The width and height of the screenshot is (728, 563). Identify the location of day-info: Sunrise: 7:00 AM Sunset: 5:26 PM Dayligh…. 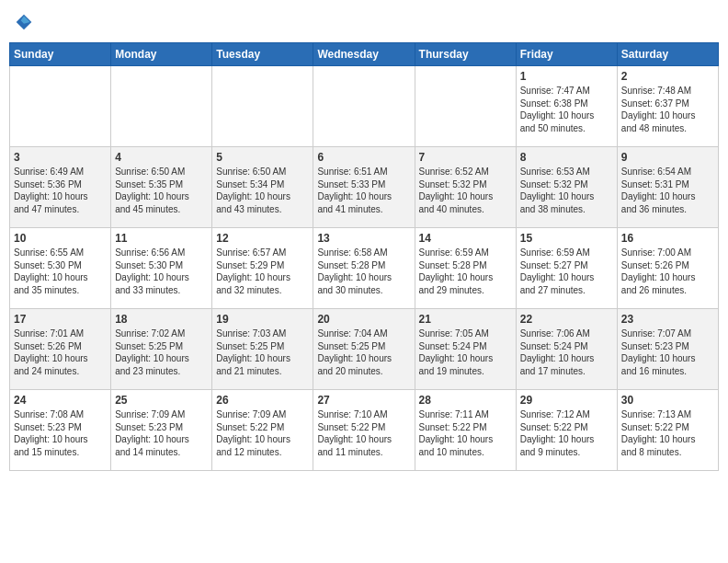
(667, 271).